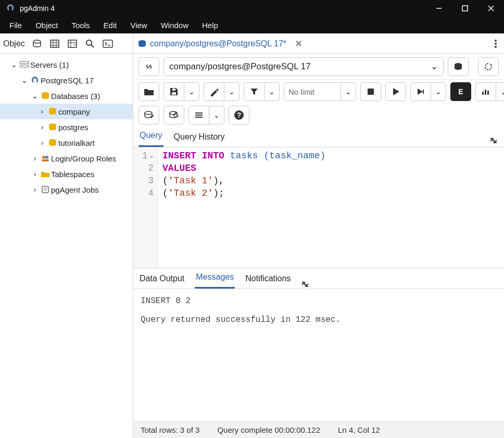  I want to click on tab-query-history: Query History, so click(199, 137).